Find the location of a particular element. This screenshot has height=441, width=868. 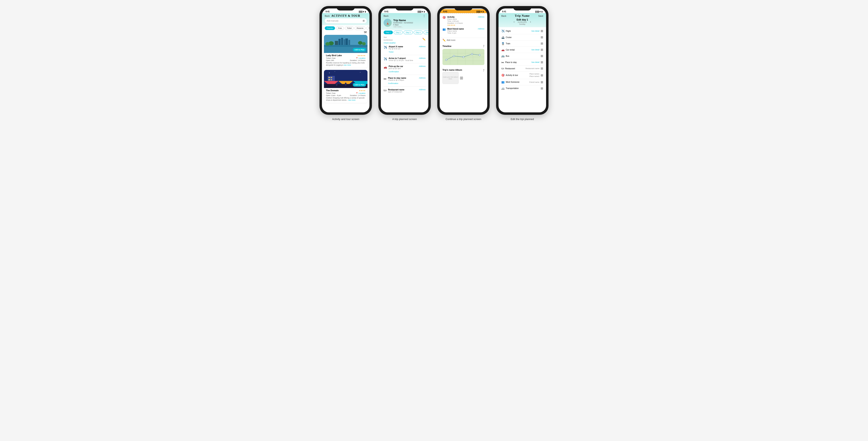

s2-notes: Add notes... is located at coordinates (403, 27).